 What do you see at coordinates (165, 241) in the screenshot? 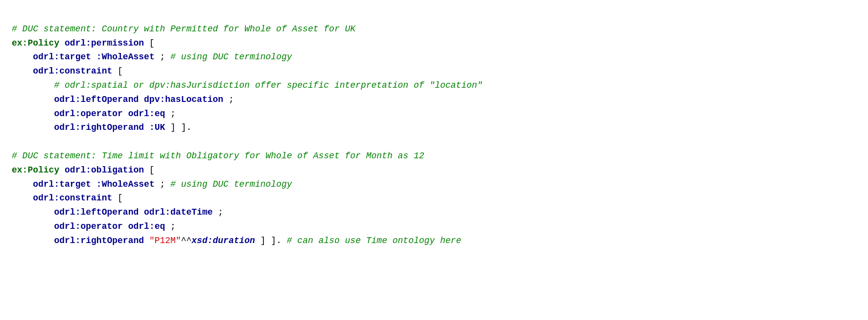
I see `string-literal: "P12M"` at bounding box center [165, 241].